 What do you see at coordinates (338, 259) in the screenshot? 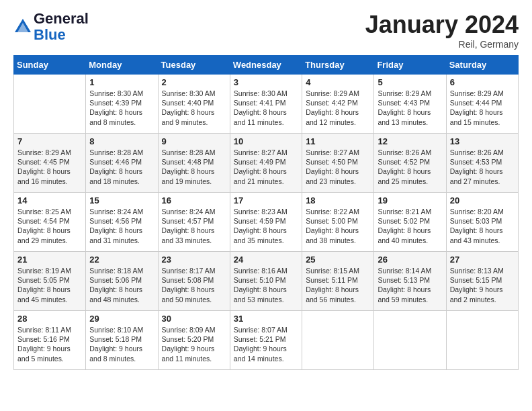
I see `day-number: 25` at bounding box center [338, 259].